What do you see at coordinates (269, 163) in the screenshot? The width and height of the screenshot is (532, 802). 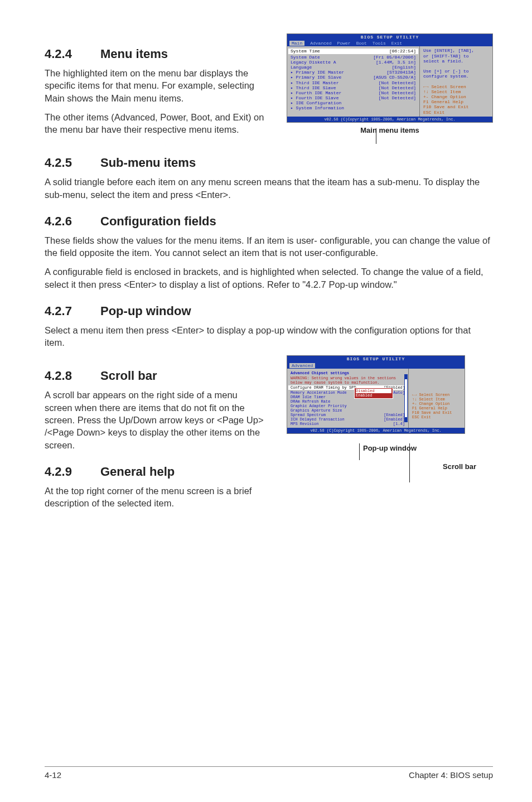 I see `heading-425: 4.2.5Sub-menu items` at bounding box center [269, 163].